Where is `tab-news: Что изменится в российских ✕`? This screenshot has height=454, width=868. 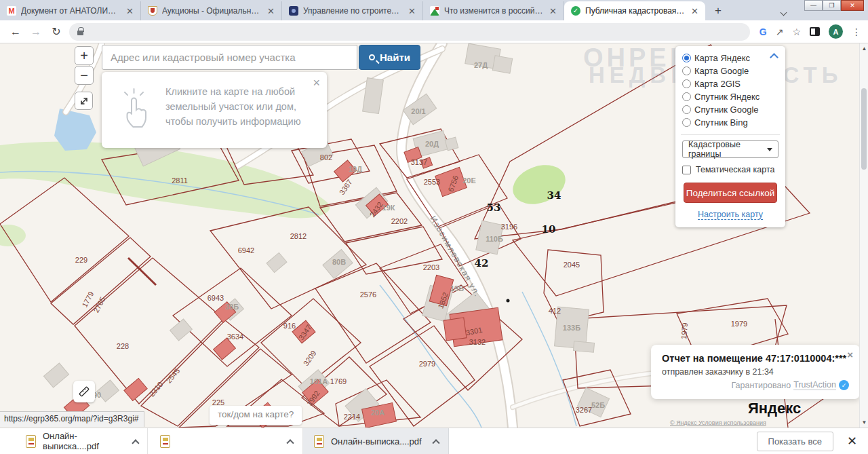 tab-news: Что изменится в российских ✕ is located at coordinates (494, 11).